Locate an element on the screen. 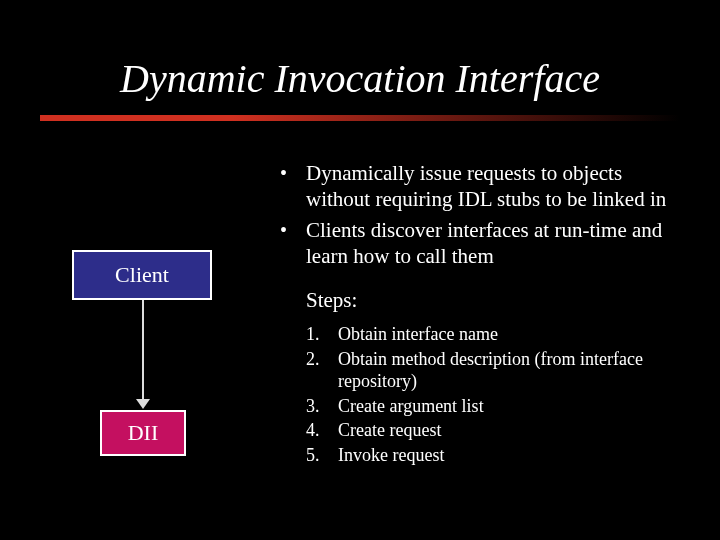  steps-heading: Steps: is located at coordinates (498, 300).